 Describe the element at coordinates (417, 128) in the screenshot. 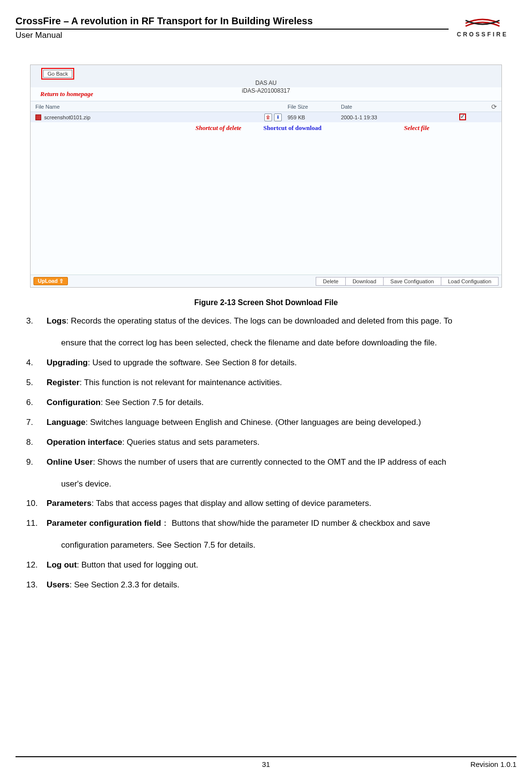

I see `annotation-select: Select file` at that location.